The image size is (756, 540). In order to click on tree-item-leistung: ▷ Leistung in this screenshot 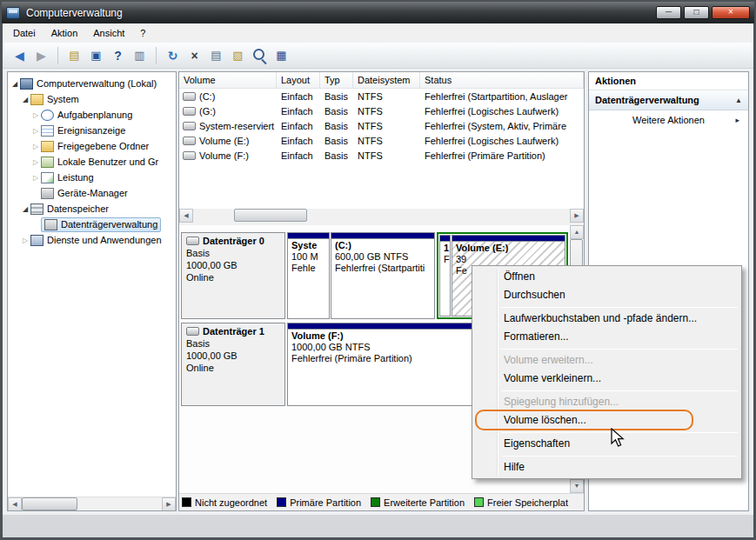, I will do `click(92, 177)`.